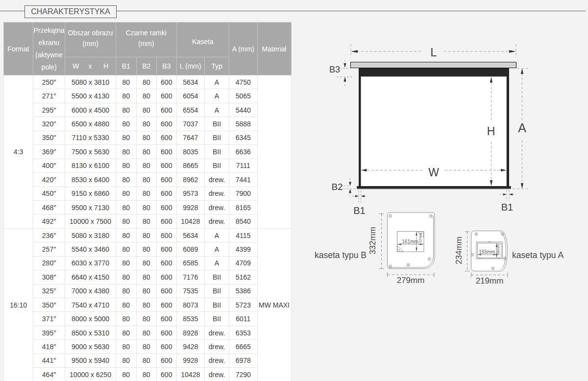 This screenshot has height=381, width=588. I want to click on svg-text: kaseta typu B, so click(341, 255).